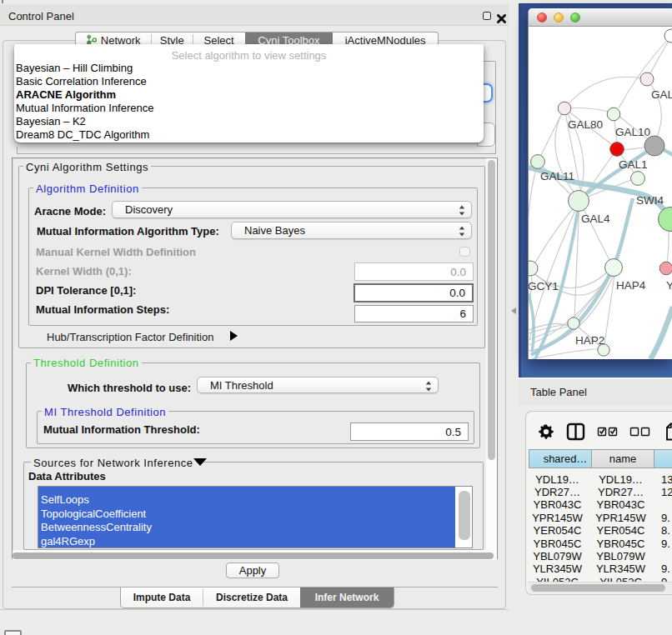  I want to click on svg-text: GAL1, so click(634, 165).